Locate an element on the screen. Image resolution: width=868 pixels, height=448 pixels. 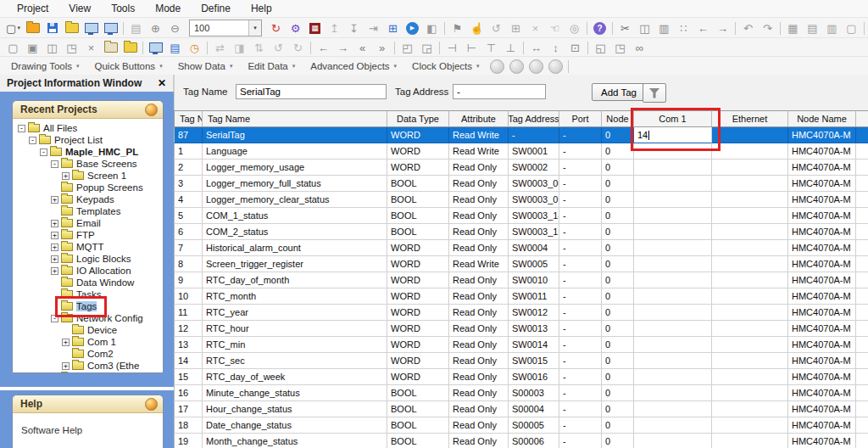
column-header-tag-name: Tag Name is located at coordinates (295, 119).